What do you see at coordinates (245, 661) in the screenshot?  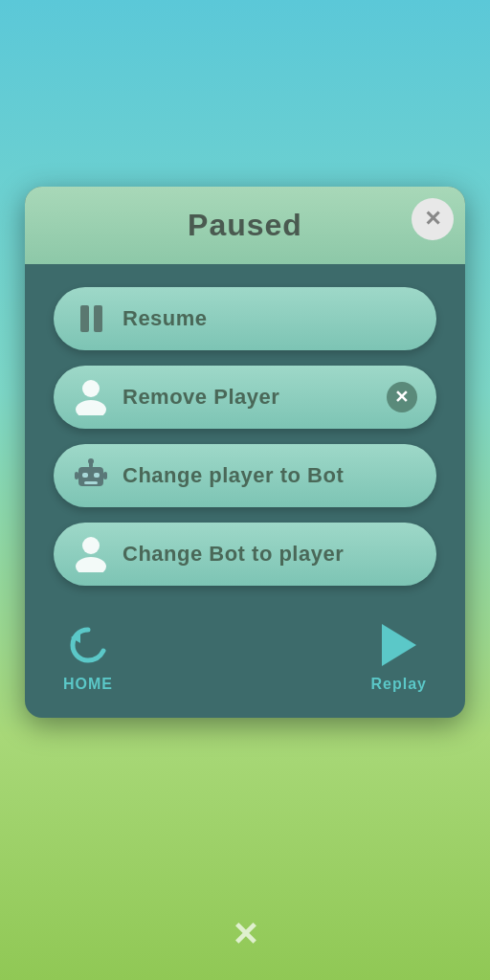 I see `modal-footer: HOME Replay` at bounding box center [245, 661].